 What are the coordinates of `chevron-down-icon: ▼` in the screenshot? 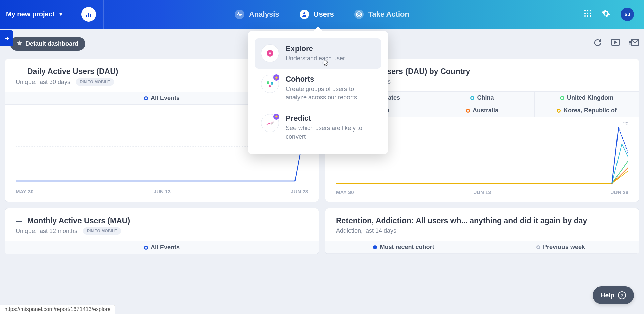 It's located at (61, 14).